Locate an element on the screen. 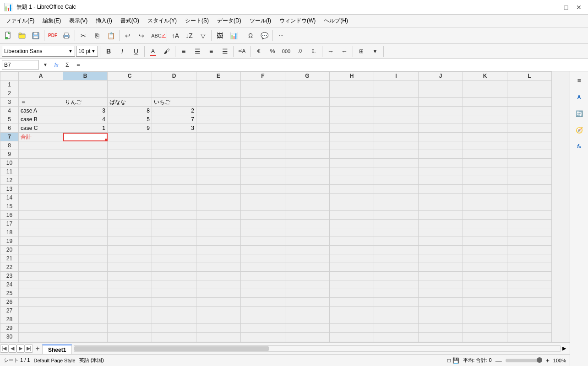 The image size is (588, 366). maximize-button: □ is located at coordinates (566, 7).